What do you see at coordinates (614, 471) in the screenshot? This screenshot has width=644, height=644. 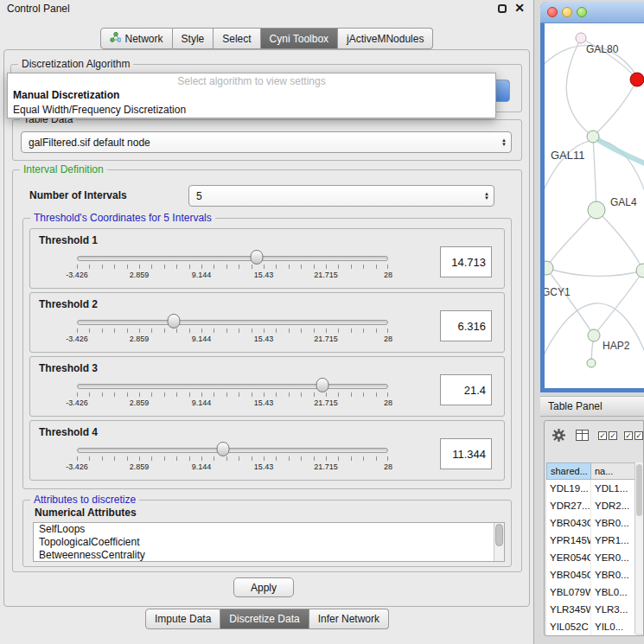 I see `column-header-name: na...` at bounding box center [614, 471].